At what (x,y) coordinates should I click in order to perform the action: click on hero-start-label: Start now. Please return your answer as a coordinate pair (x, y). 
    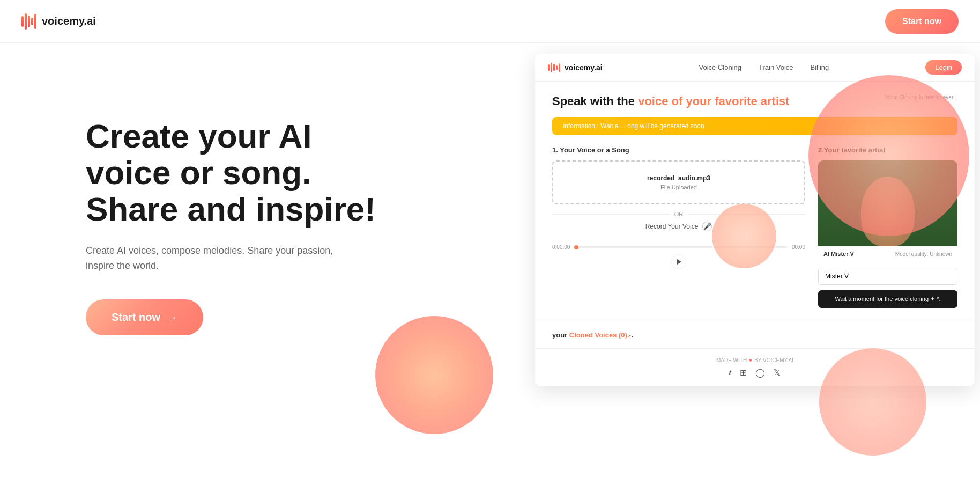
    Looking at the image, I should click on (136, 318).